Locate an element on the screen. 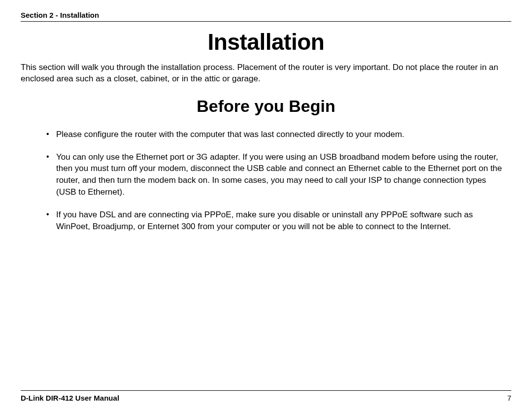 The height and width of the screenshot is (411, 532). subsection-title: Before you Begin is located at coordinates (266, 106).